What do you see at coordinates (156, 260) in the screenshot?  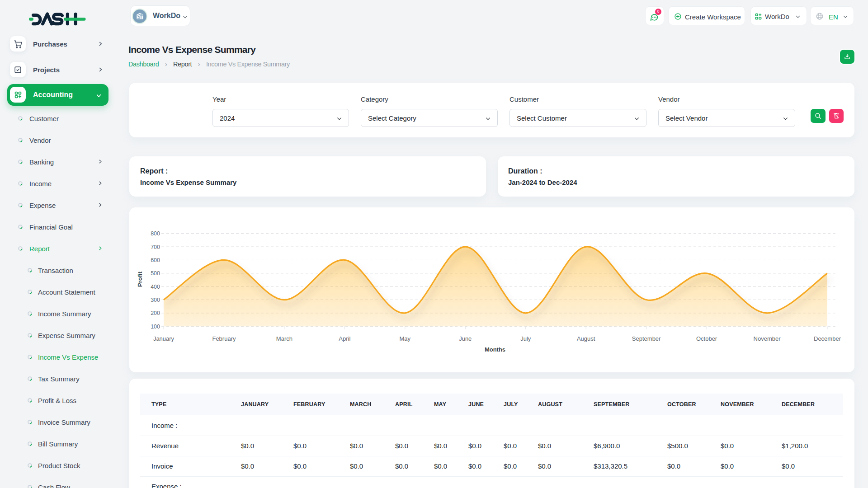 I see `svg-text: 600` at bounding box center [156, 260].